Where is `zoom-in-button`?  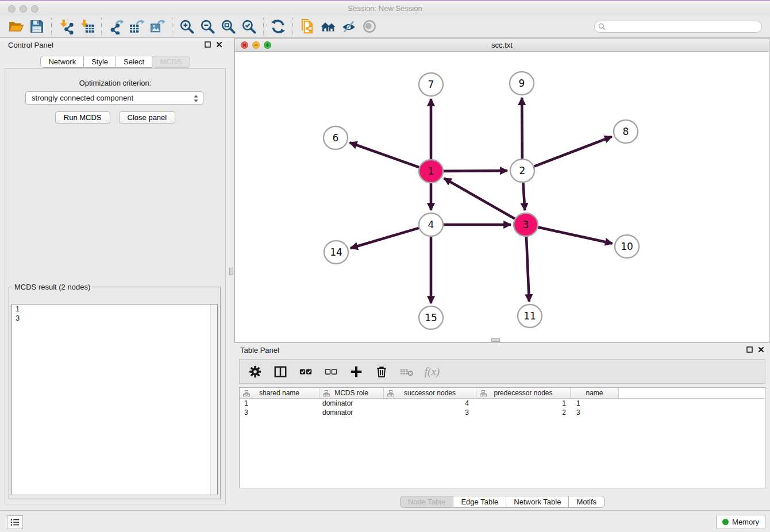 zoom-in-button is located at coordinates (187, 26).